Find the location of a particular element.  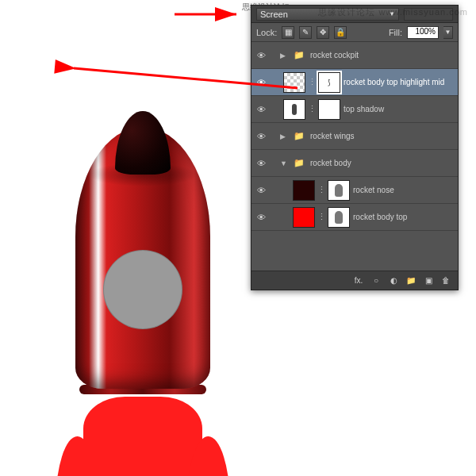

layer-group-rocket-wings: 👁 ▶ 📁 rocket wings is located at coordinates (355, 136).